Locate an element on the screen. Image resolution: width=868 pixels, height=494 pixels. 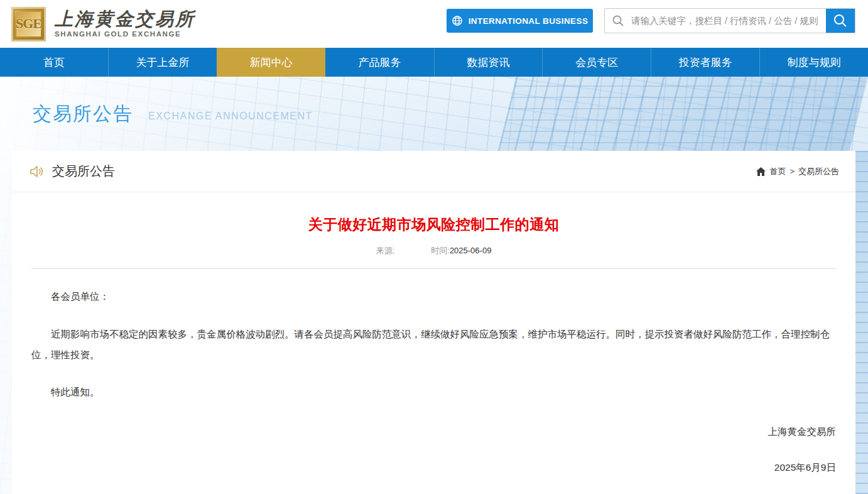
nav-item-data-info: 数据资讯 is located at coordinates (489, 62).